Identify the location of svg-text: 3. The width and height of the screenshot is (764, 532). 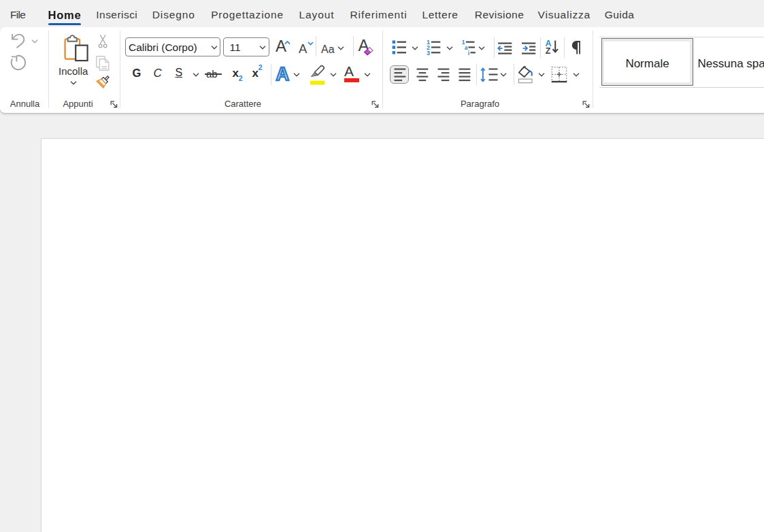
(429, 53).